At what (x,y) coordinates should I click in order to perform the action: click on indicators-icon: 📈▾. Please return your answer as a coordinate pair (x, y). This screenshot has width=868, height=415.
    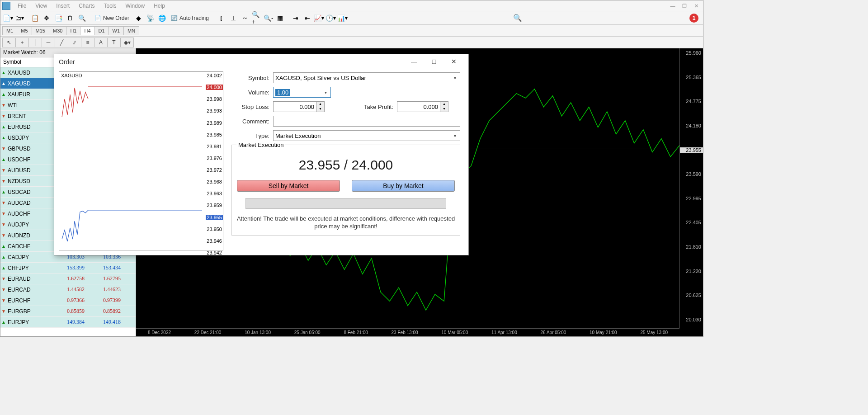
    Looking at the image, I should click on (319, 18).